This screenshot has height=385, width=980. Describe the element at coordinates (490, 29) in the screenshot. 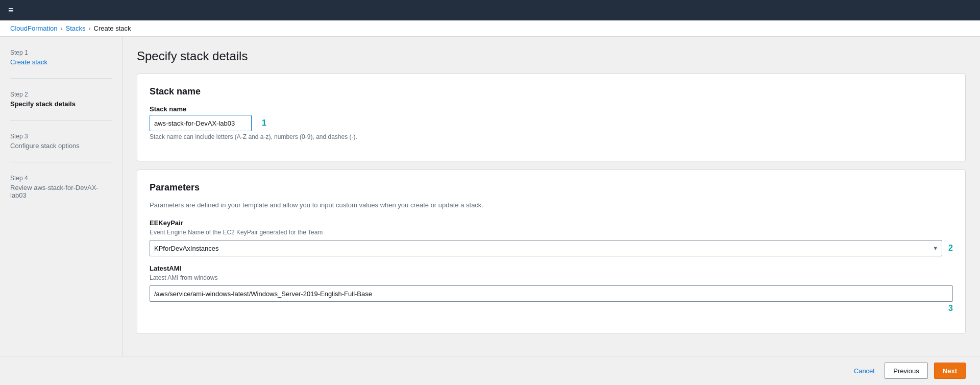

I see `breadcrumb: CloudFormation › Stacks › Create stack` at that location.